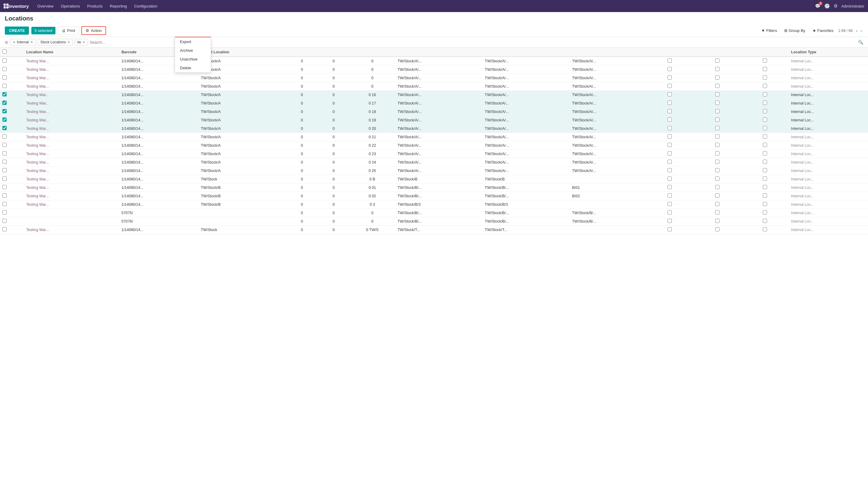 The width and height of the screenshot is (868, 491). Describe the element at coordinates (146, 6) in the screenshot. I see `nav-configuration: Configuration` at that location.